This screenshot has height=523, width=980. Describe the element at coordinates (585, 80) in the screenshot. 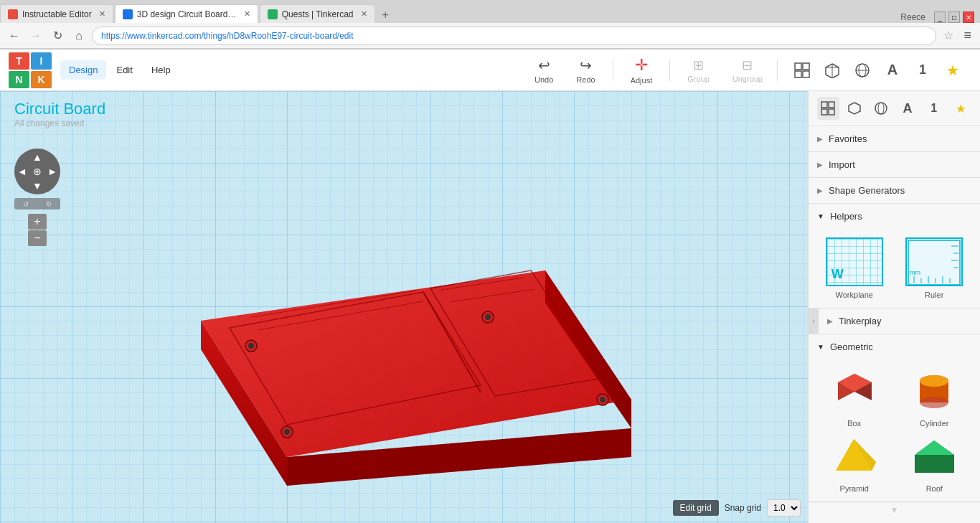

I see `redo-label: Redo` at that location.